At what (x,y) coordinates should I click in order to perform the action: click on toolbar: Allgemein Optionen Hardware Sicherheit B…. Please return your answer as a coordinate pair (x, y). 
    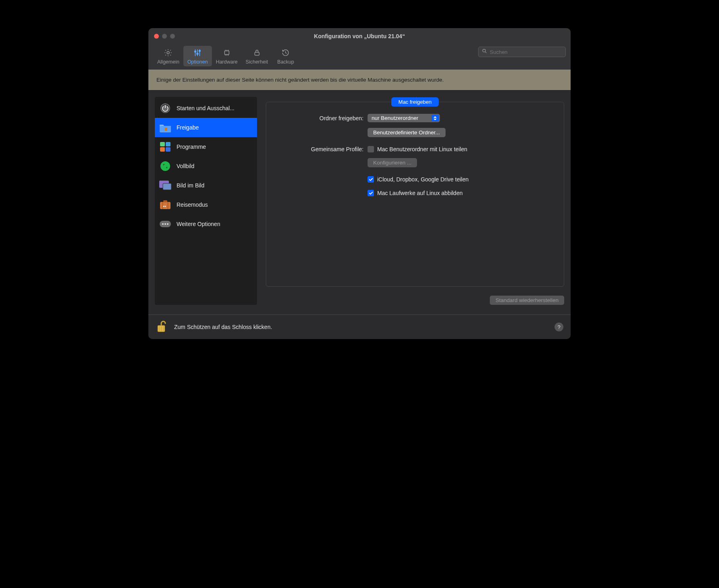
    Looking at the image, I should click on (360, 57).